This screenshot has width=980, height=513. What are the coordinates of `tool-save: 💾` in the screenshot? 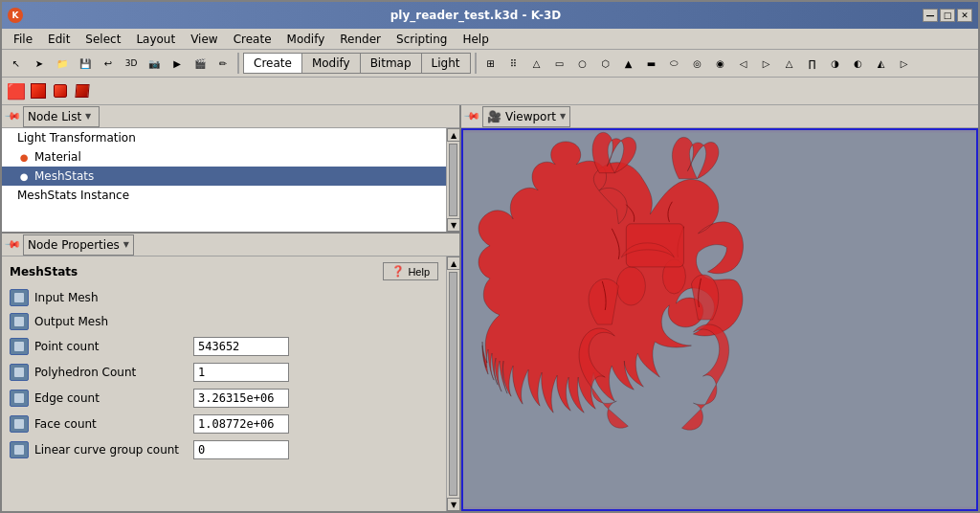 It's located at (85, 63).